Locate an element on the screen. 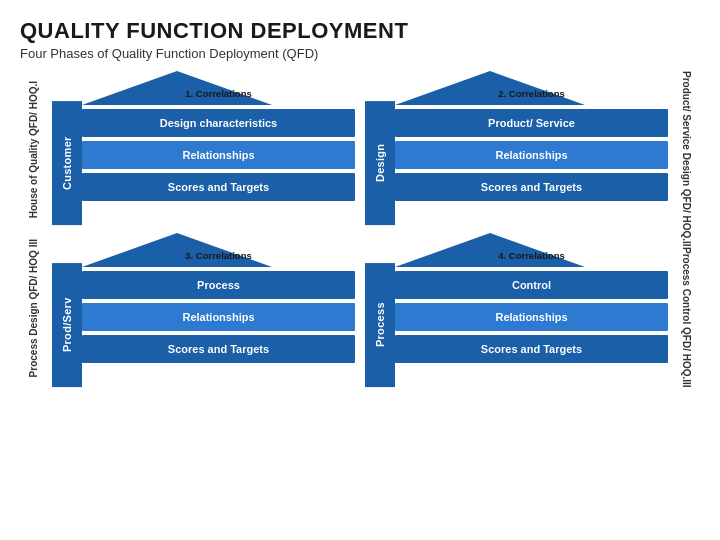 The height and width of the screenshot is (540, 720). house-2-cell-1: Product/ Service is located at coordinates (532, 123).